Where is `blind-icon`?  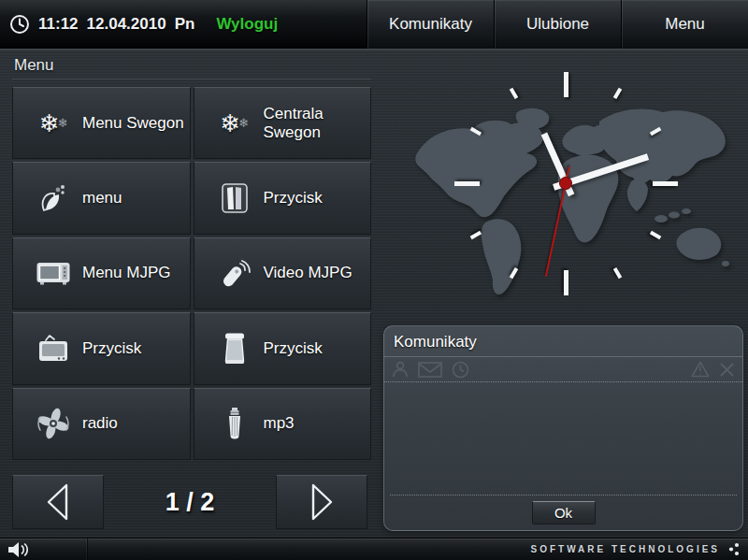
blind-icon is located at coordinates (235, 349).